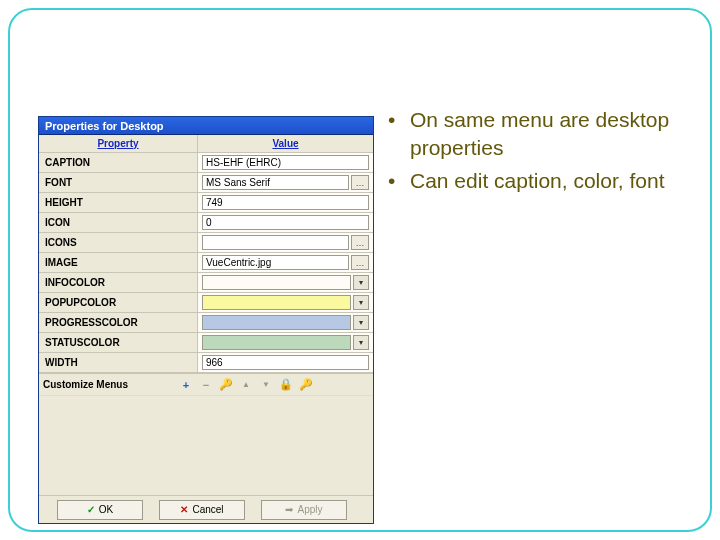 The height and width of the screenshot is (540, 720). I want to click on customize-menus-label: Customize Menus, so click(107, 384).